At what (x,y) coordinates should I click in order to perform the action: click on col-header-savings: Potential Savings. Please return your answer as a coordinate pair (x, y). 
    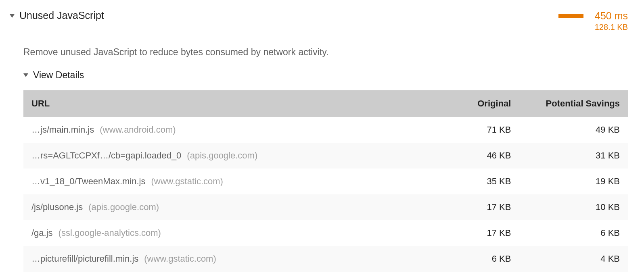
    Looking at the image, I should click on (573, 104).